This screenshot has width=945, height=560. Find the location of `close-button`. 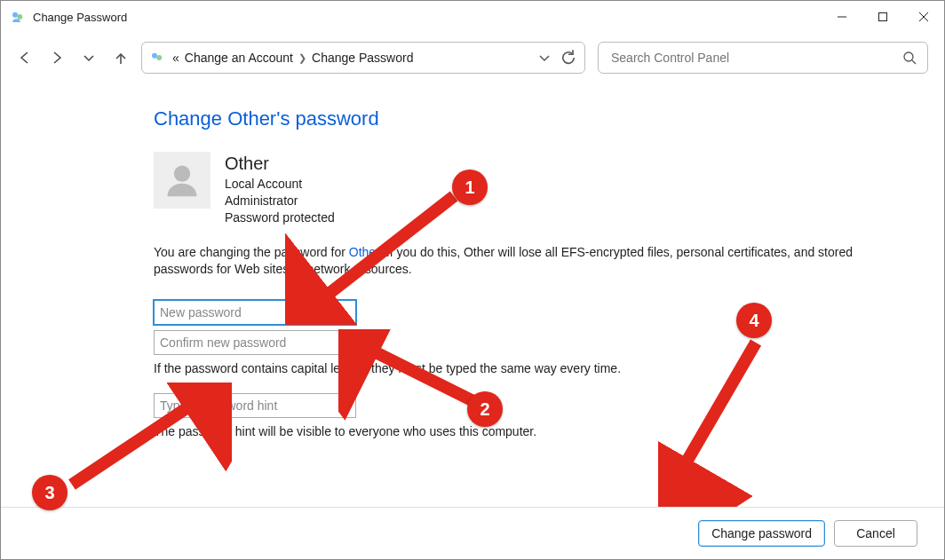

close-button is located at coordinates (924, 17).